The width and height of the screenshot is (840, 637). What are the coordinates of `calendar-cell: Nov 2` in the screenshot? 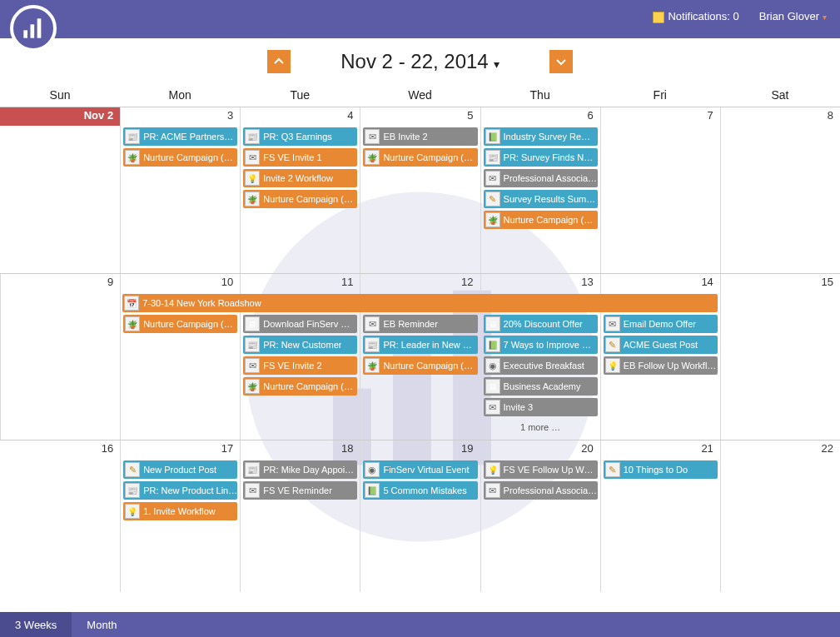 It's located at (60, 190).